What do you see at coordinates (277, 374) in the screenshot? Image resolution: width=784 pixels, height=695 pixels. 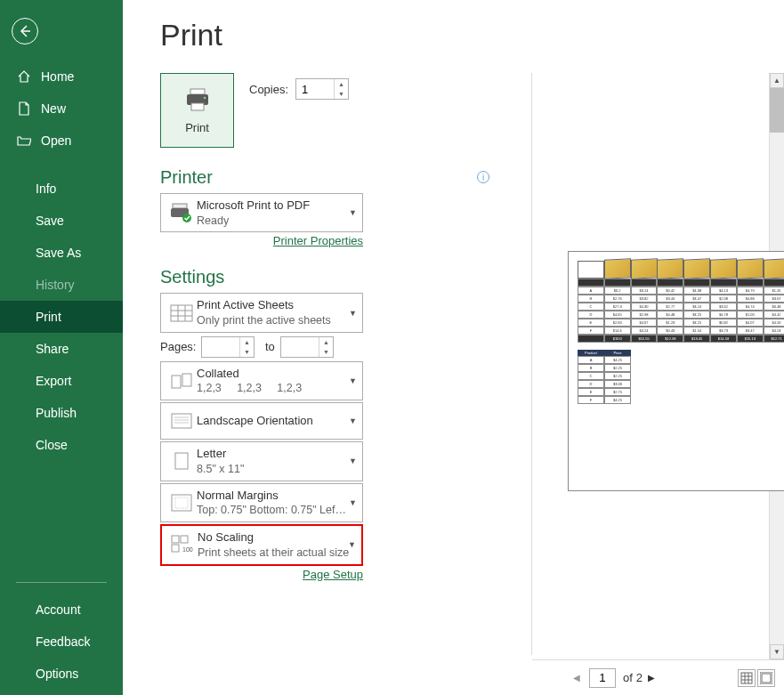 I see `setting-primary: Collated` at bounding box center [277, 374].